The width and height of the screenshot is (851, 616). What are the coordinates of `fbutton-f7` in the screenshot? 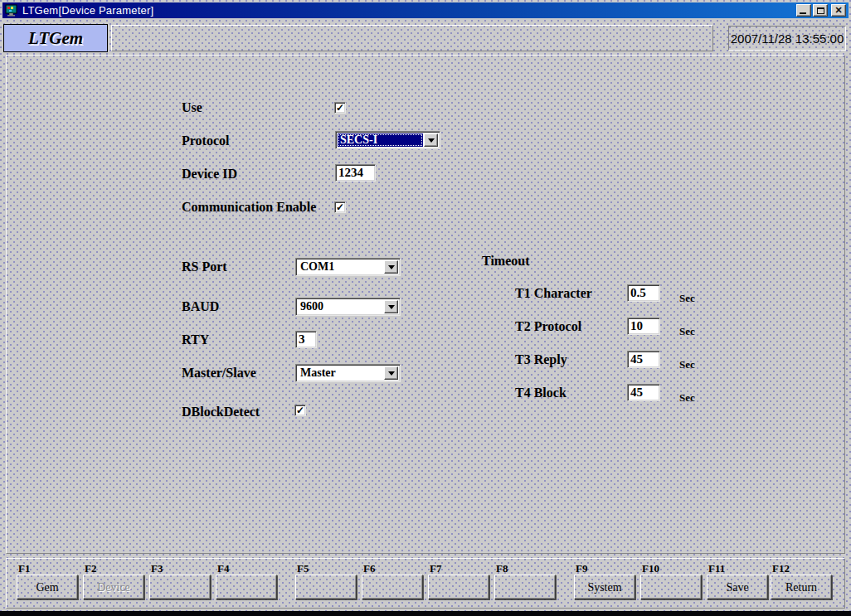 It's located at (459, 587).